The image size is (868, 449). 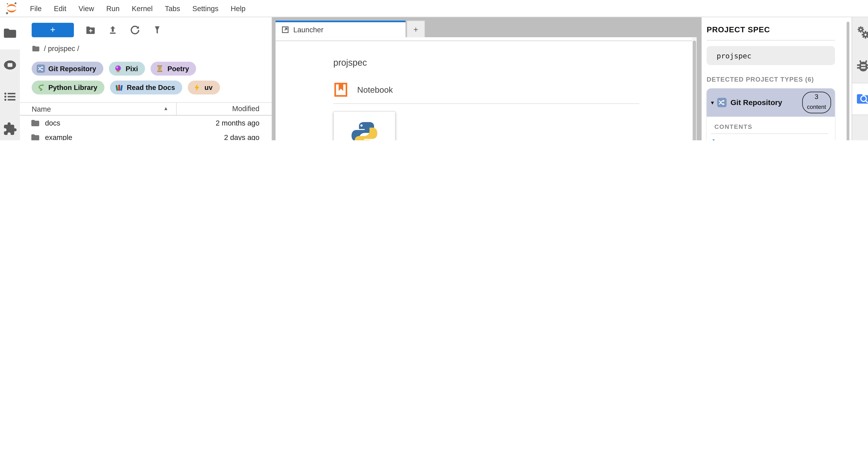 What do you see at coordinates (862, 33) in the screenshot?
I see `property-inspector-icon` at bounding box center [862, 33].